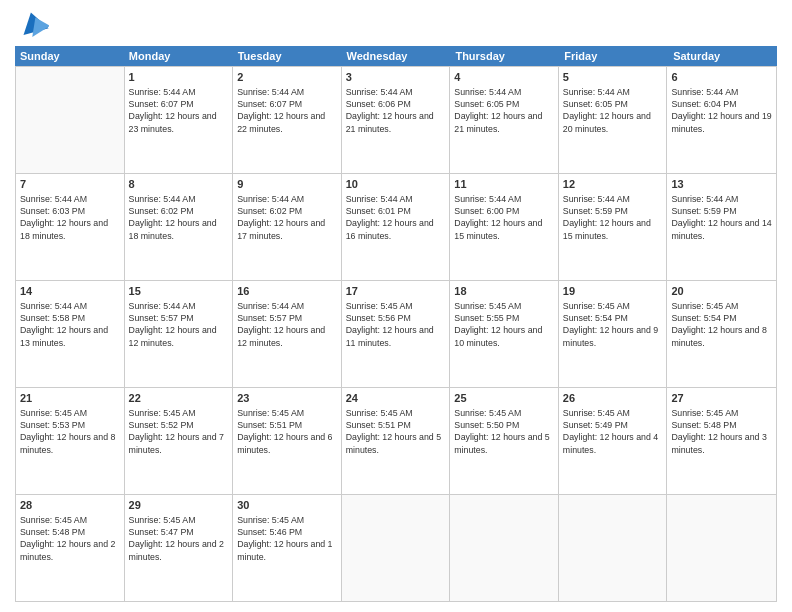 The height and width of the screenshot is (612, 792). Describe the element at coordinates (504, 218) in the screenshot. I see `cell-info: Sunrise: 5:44 AM Sunset: 6:00 PM Dayligh…` at that location.